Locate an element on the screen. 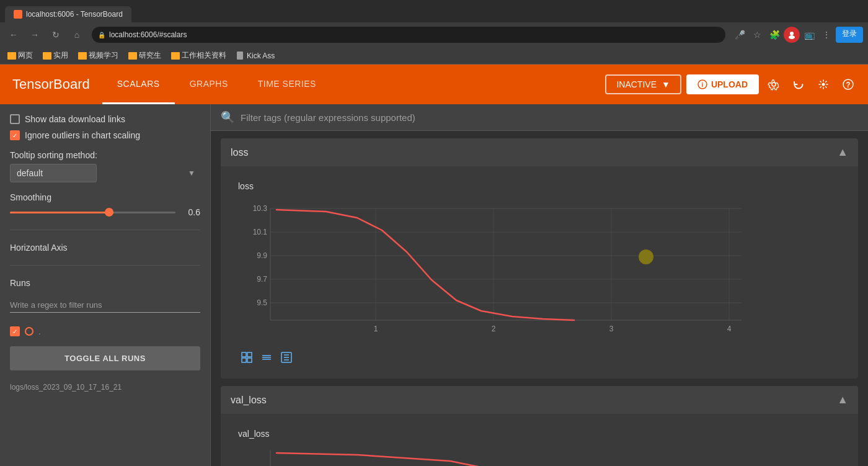 Image resolution: width=868 pixels, height=466 pixels. address-text: localhost:6006/#scalars is located at coordinates (148, 35).